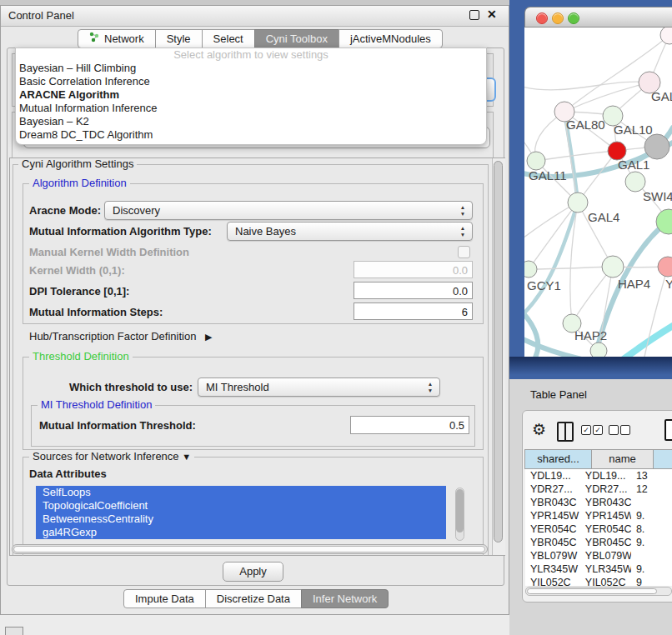 The height and width of the screenshot is (635, 672). Describe the element at coordinates (599, 529) in the screenshot. I see `table-row: YER054CYER054C8.` at that location.